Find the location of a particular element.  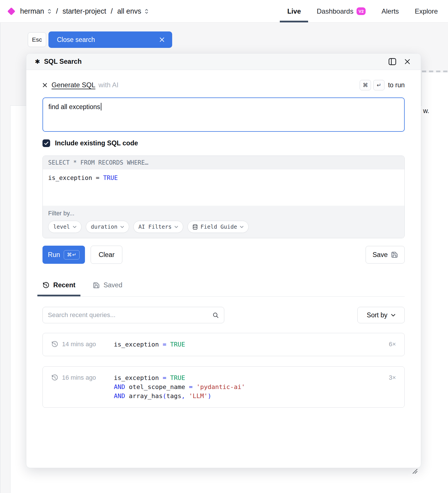

filter-chip-level: level is located at coordinates (65, 227).